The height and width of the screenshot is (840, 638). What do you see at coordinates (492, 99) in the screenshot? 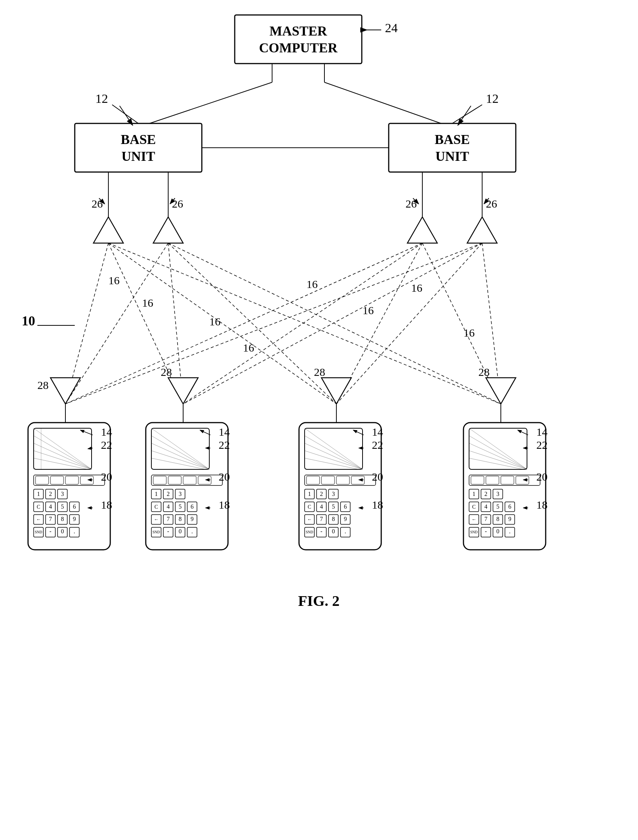
I see `base-unit-right-ref: 12` at bounding box center [492, 99].